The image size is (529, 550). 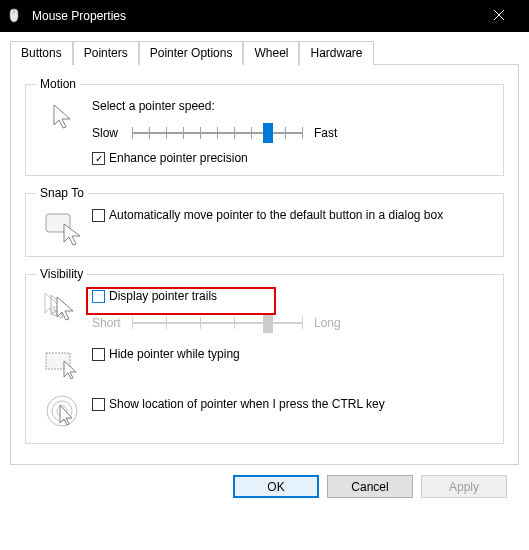 I want to click on snapto-checkbox, so click(x=98, y=216).